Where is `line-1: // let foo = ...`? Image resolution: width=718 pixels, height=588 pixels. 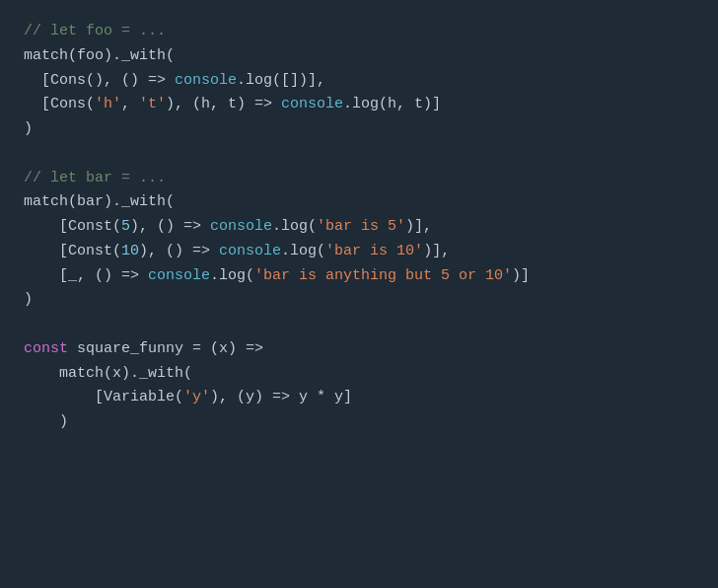 line-1: // let foo = ... is located at coordinates (359, 32).